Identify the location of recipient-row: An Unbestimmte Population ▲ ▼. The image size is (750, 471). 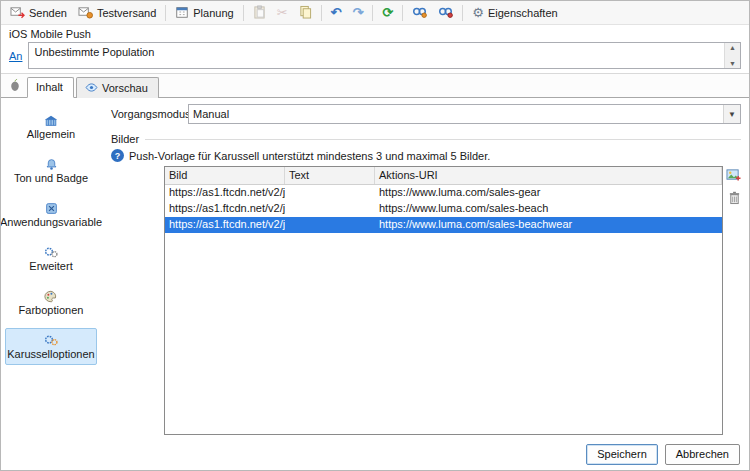
(375, 55).